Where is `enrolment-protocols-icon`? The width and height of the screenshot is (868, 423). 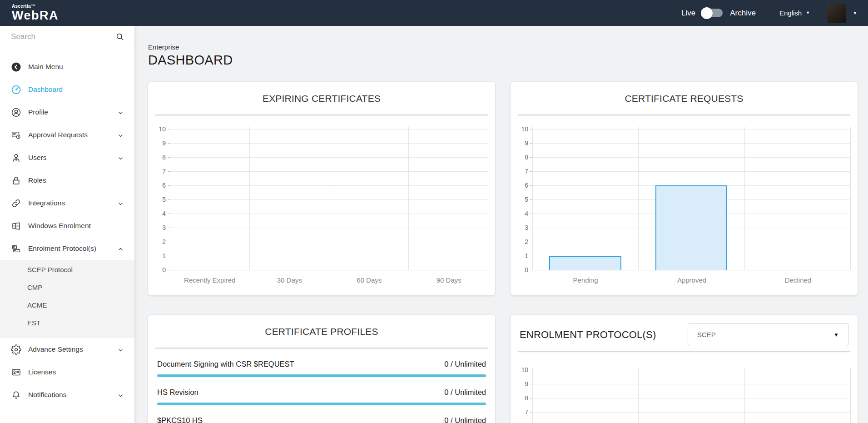 enrolment-protocols-icon is located at coordinates (16, 249).